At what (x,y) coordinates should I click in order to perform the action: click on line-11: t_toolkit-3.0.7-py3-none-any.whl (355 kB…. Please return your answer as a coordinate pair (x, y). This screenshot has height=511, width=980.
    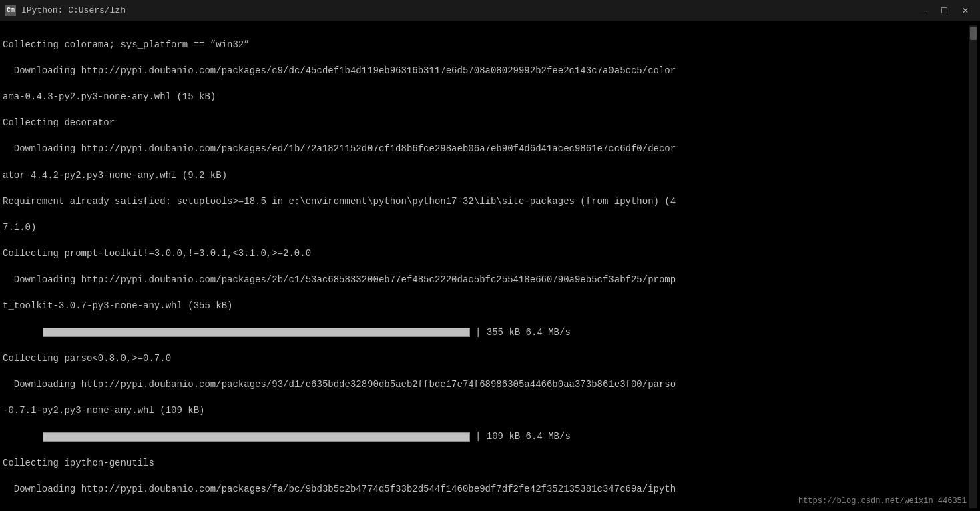
    Looking at the image, I should click on (486, 306).